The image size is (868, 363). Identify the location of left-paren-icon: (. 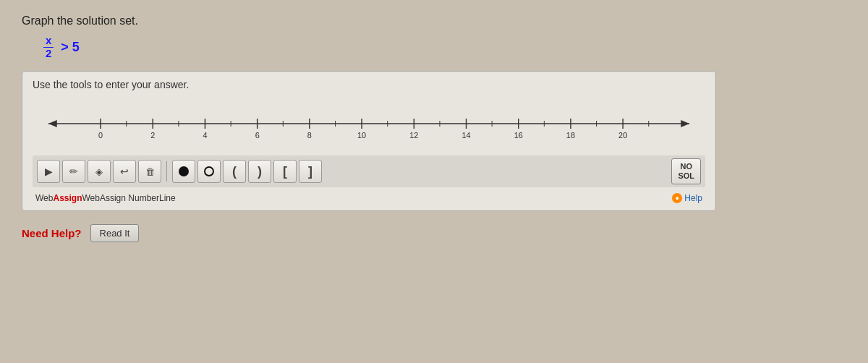
(234, 172).